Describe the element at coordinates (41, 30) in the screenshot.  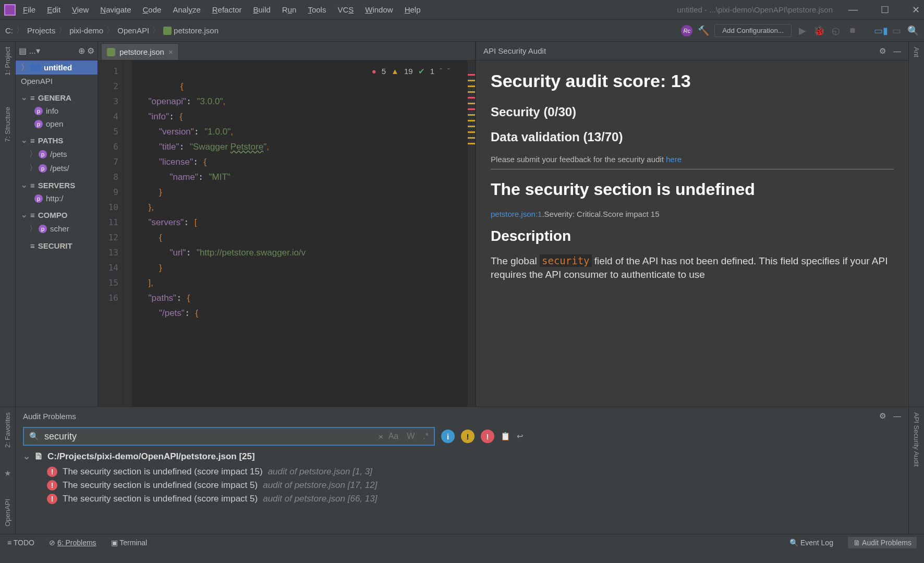
I see `breadcrumb-part: Projects` at that location.